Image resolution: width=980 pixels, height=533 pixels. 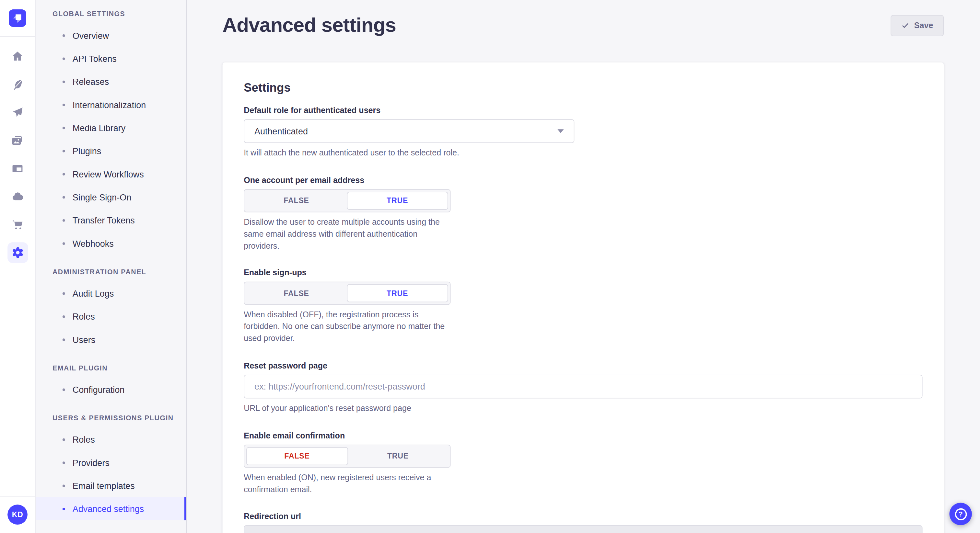 What do you see at coordinates (111, 316) in the screenshot?
I see `sidebar-item-admin-roles: Roles` at bounding box center [111, 316].